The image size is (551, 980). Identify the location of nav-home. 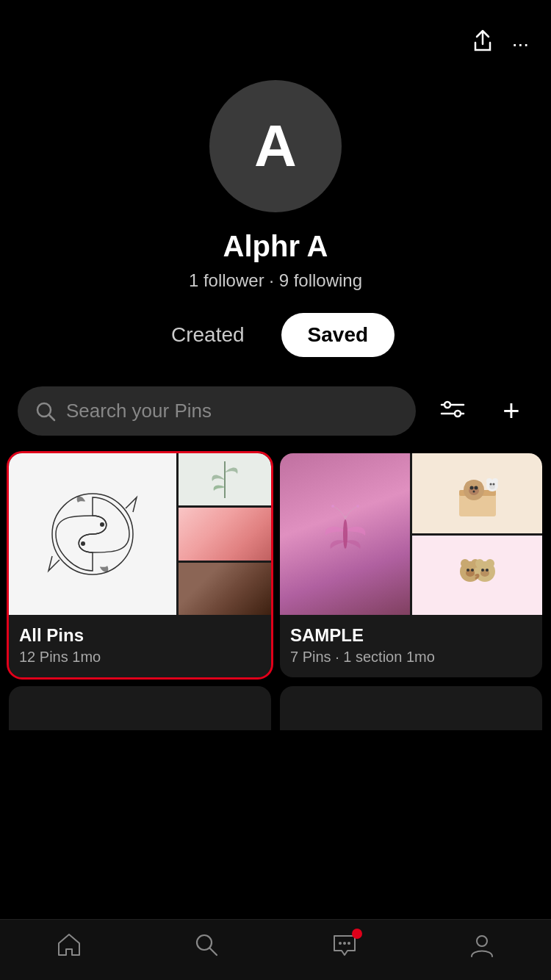
(69, 945).